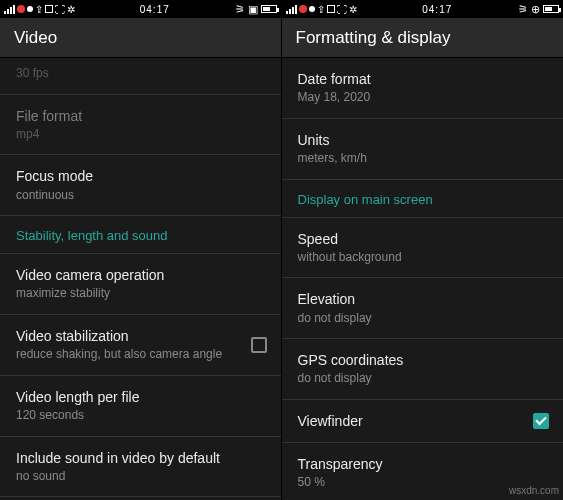 This screenshot has width=563, height=500. What do you see at coordinates (423, 299) in the screenshot?
I see `setting-title: Elevation` at bounding box center [423, 299].